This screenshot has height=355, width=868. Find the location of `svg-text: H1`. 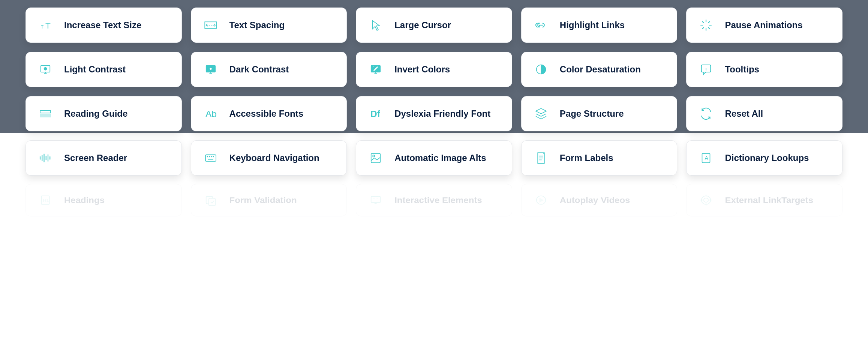

svg-text: H1 is located at coordinates (46, 200).